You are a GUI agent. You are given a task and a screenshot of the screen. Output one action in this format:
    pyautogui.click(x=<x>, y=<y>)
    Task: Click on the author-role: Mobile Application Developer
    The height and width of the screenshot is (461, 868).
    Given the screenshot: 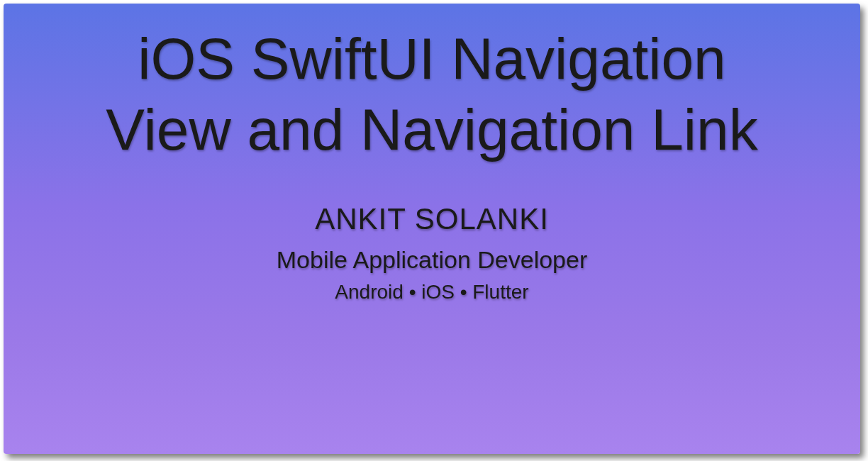 What is the action you would take?
    pyautogui.click(x=432, y=260)
    